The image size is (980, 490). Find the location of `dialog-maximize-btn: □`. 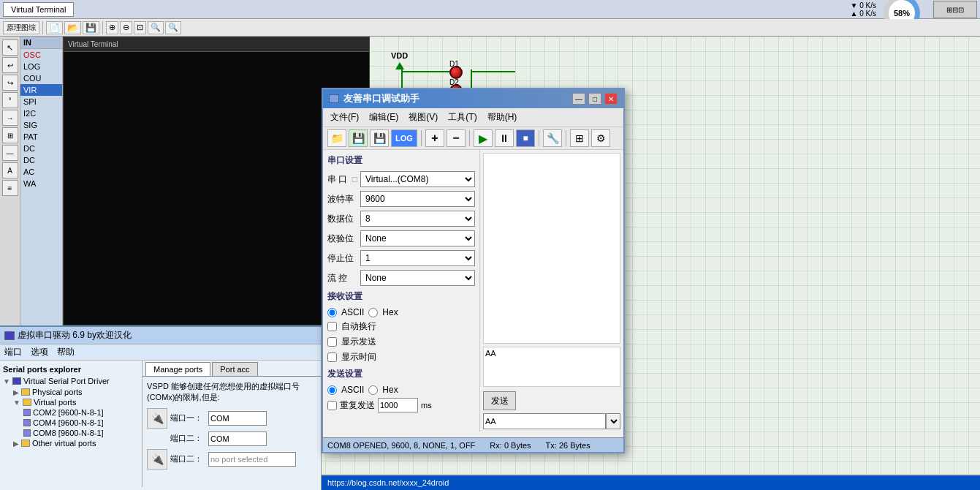

dialog-maximize-btn: □ is located at coordinates (595, 99).